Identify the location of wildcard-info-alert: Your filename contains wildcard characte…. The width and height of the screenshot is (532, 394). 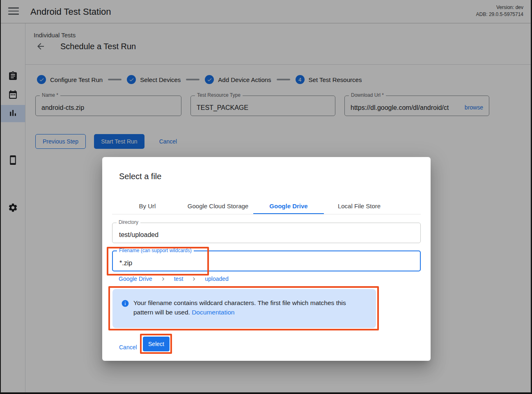
(244, 308).